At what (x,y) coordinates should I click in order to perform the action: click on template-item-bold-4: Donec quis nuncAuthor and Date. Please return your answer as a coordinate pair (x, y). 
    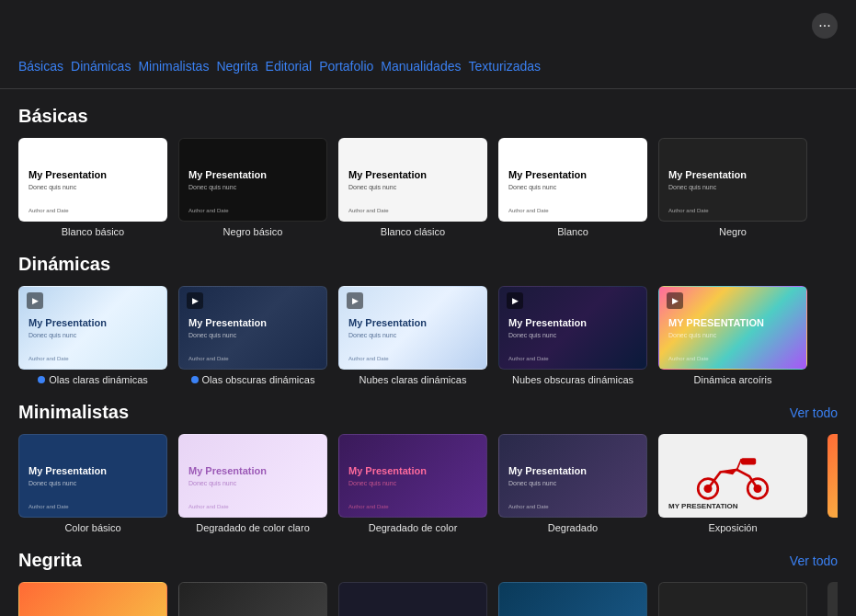
    Looking at the image, I should click on (573, 599).